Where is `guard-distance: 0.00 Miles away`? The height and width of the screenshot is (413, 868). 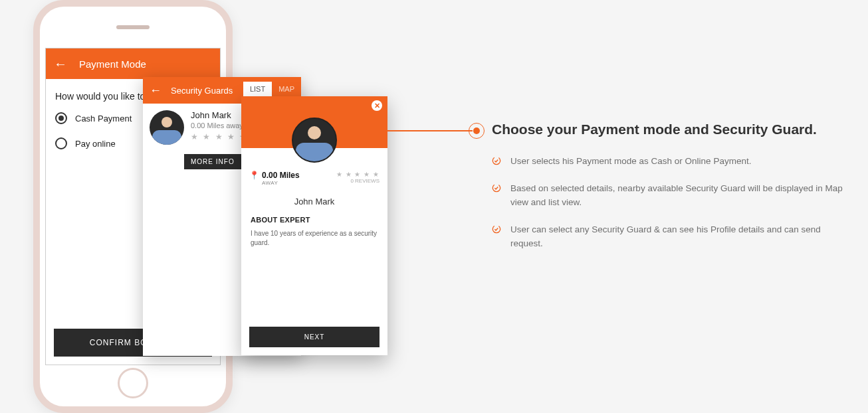
guard-distance: 0.00 Miles away is located at coordinates (219, 125).